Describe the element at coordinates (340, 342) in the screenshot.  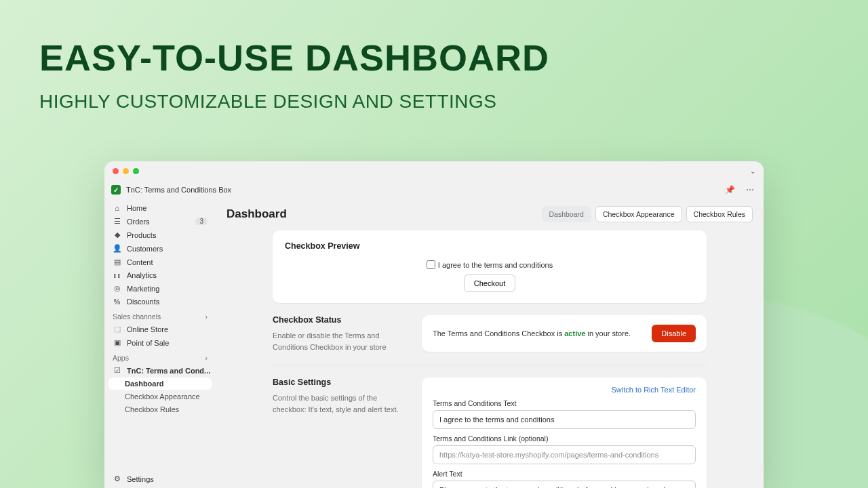
I see `status-desc: Enable or disable the Terms and Conditio…` at that location.